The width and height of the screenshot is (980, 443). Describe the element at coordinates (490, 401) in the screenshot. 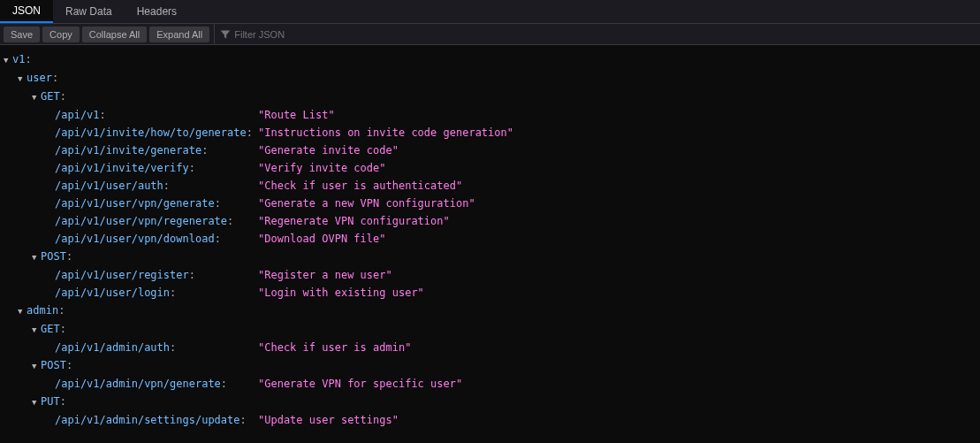

I see `json-node: ▼PUT:` at that location.